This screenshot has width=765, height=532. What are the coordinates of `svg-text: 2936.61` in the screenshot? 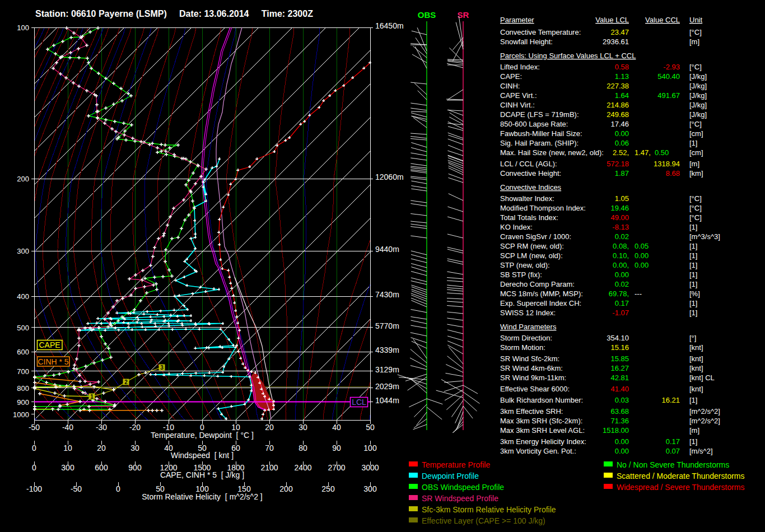 It's located at (616, 41).